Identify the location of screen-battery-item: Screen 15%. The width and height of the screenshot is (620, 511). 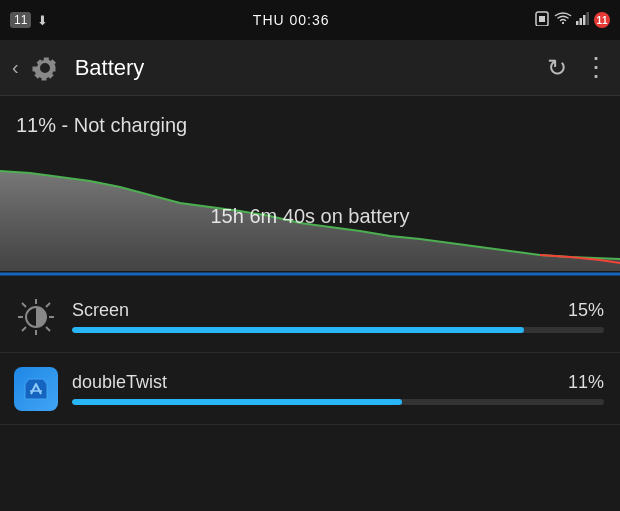
(310, 317).